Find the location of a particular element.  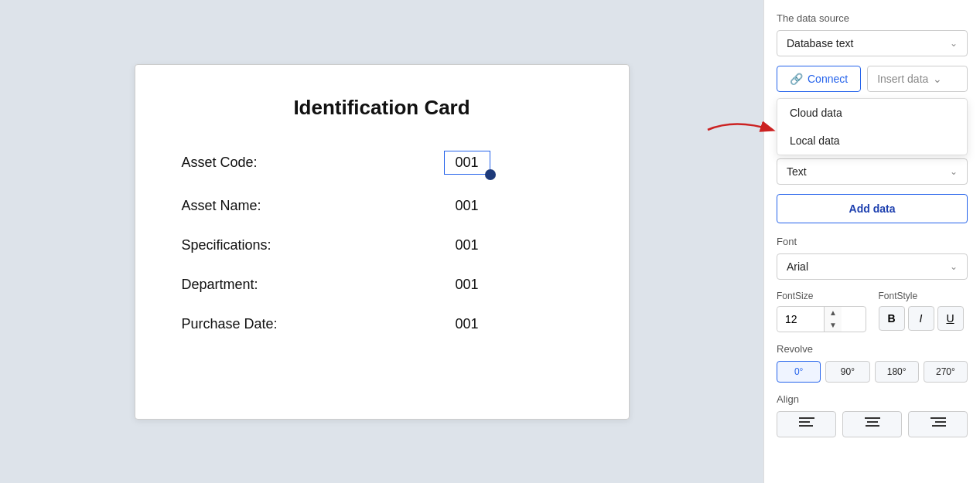

fontsize-up-arrow: ▲ is located at coordinates (833, 313).